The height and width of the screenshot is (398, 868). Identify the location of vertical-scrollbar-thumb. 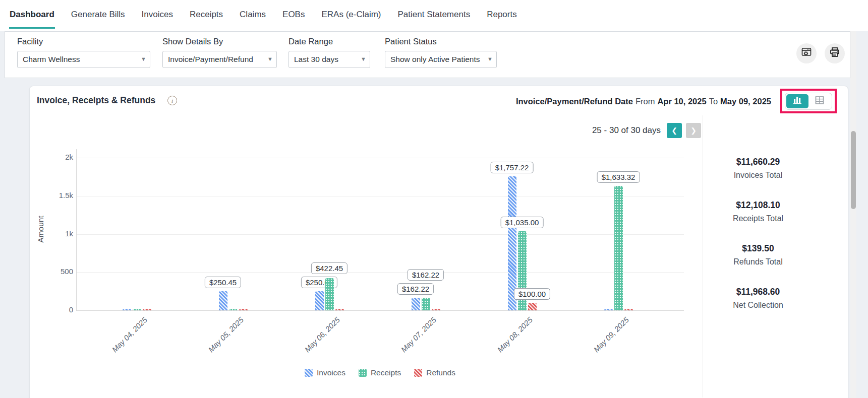
(853, 170).